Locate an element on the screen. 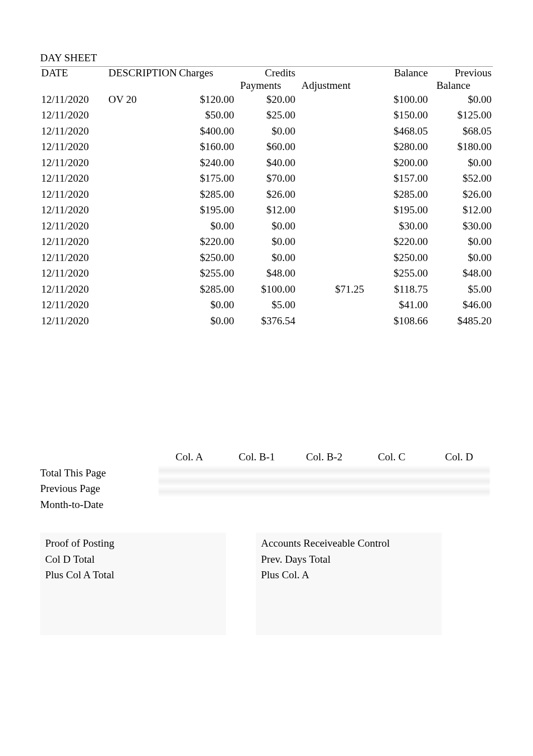  cell-payments: $12.00 is located at coordinates (266, 210).